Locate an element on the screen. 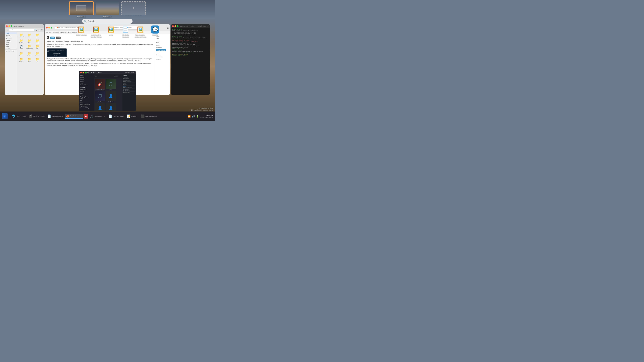 The height and width of the screenshot is (362, 644). playlist-item-11: 1 Locket Figurd is located at coordinates (129, 92).